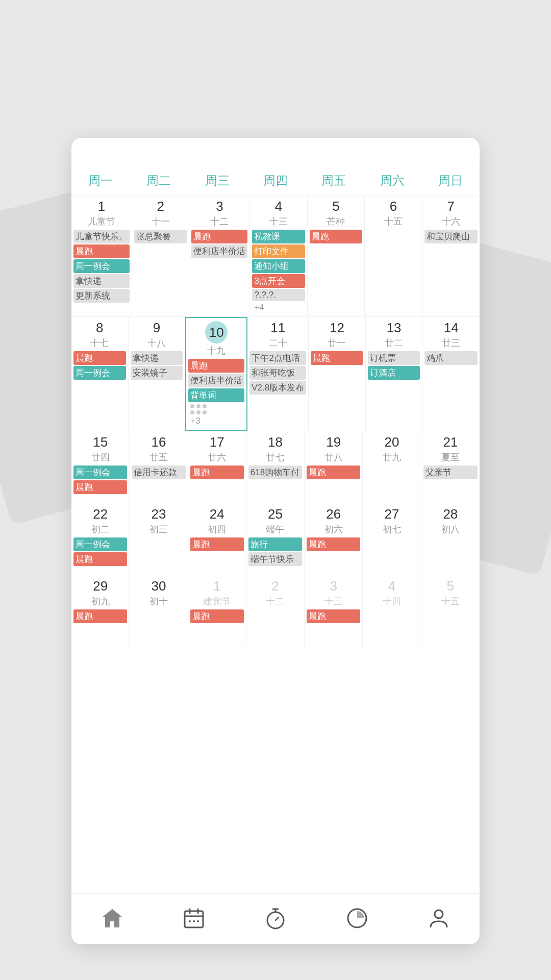  Describe the element at coordinates (276, 467) in the screenshot. I see `day-cell: 18廿七618购物车付` at that location.